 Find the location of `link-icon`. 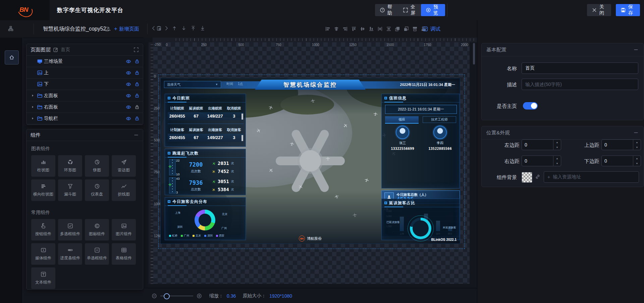

link-icon is located at coordinates (538, 177).